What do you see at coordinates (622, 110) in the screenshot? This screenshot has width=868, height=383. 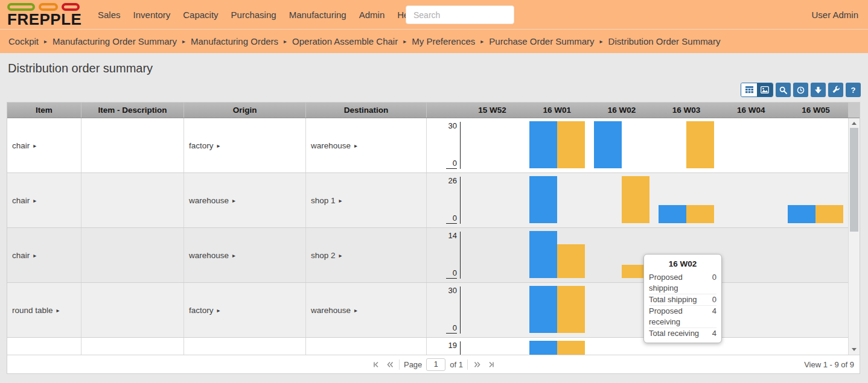 I see `bucket-header-16-w02: 16 W02` at bounding box center [622, 110].